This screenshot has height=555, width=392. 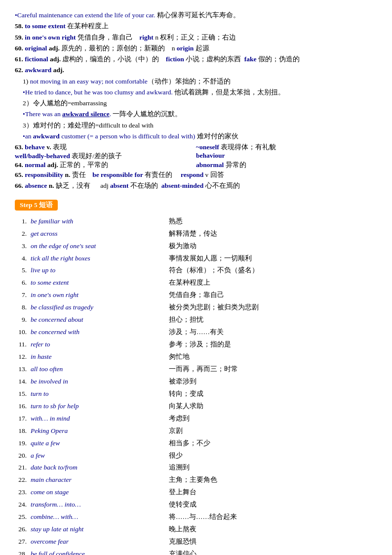 What do you see at coordinates (272, 492) in the screenshot?
I see `phrase-cn: 登上舞台` at bounding box center [272, 492].